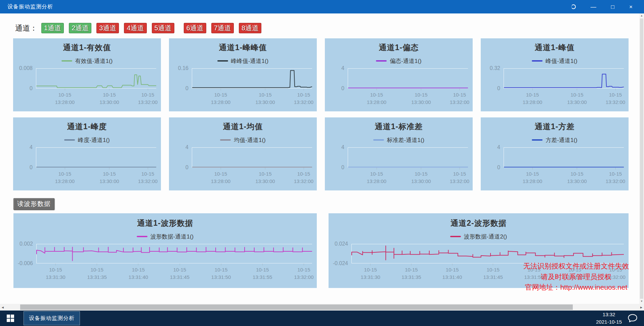 The width and height of the screenshot is (644, 326). I want to click on scroll-down-icon: ▼, so click(642, 301).